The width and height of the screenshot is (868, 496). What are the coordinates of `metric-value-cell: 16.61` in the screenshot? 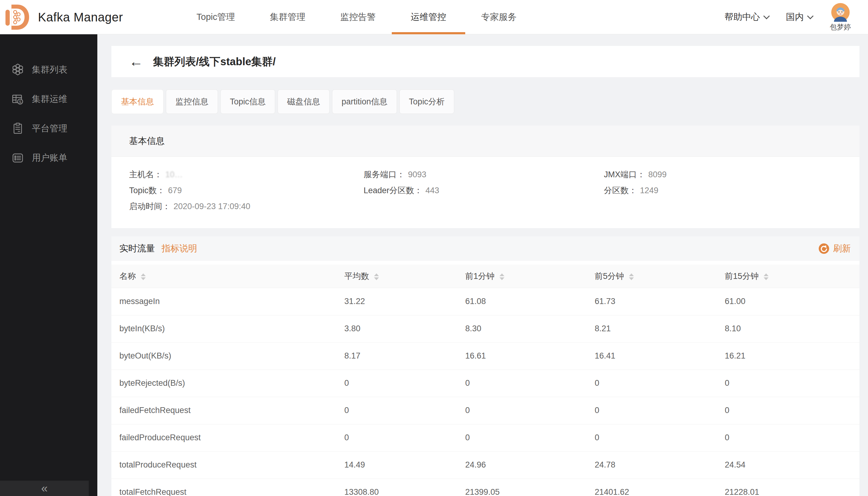 It's located at (522, 356).